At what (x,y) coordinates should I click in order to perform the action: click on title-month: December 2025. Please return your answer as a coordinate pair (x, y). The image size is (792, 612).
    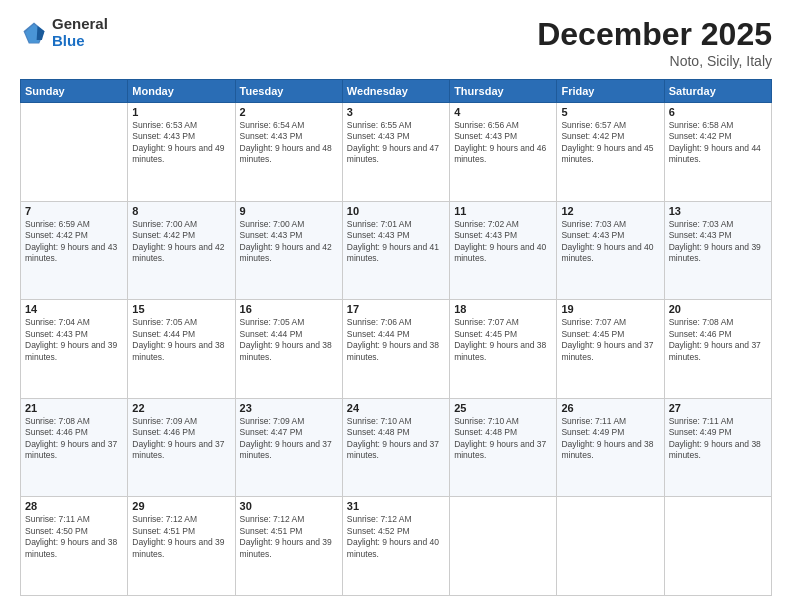
    Looking at the image, I should click on (654, 34).